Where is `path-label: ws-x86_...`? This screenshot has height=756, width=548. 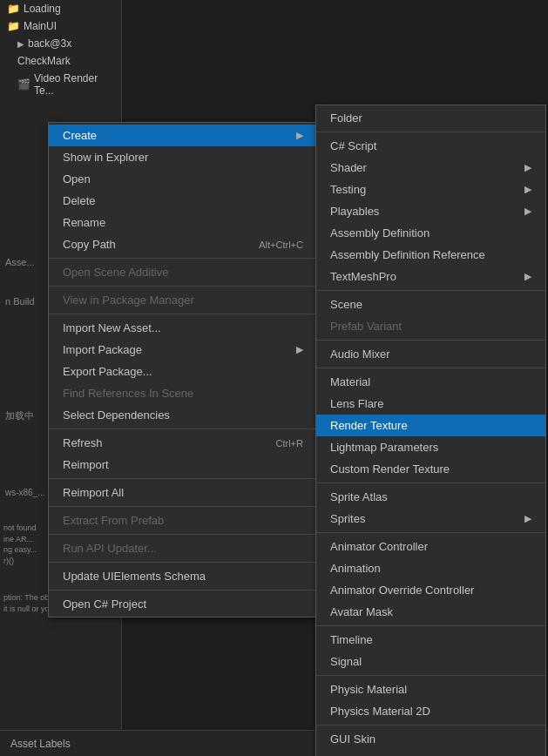 path-label: ws-x86_... is located at coordinates (25, 493).